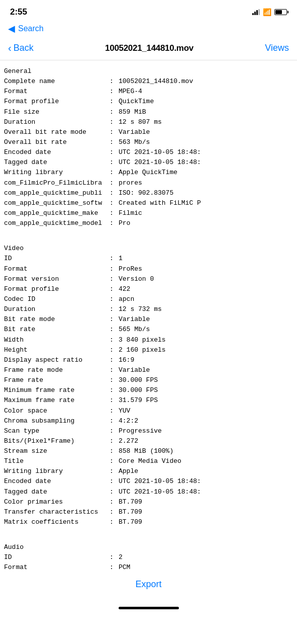 This screenshot has height=644, width=297. Describe the element at coordinates (149, 269) in the screenshot. I see `table-row: Format : ProRes` at that location.